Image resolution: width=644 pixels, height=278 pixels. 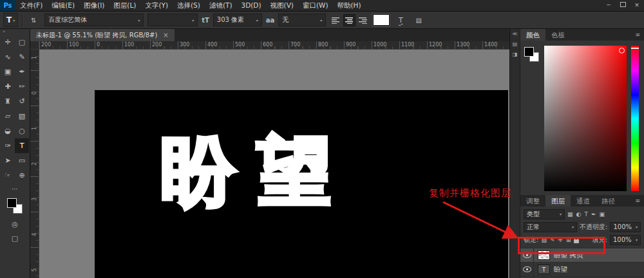 What do you see at coordinates (515, 33) in the screenshot?
I see `collapse-panels-icon: ≪` at bounding box center [515, 33].